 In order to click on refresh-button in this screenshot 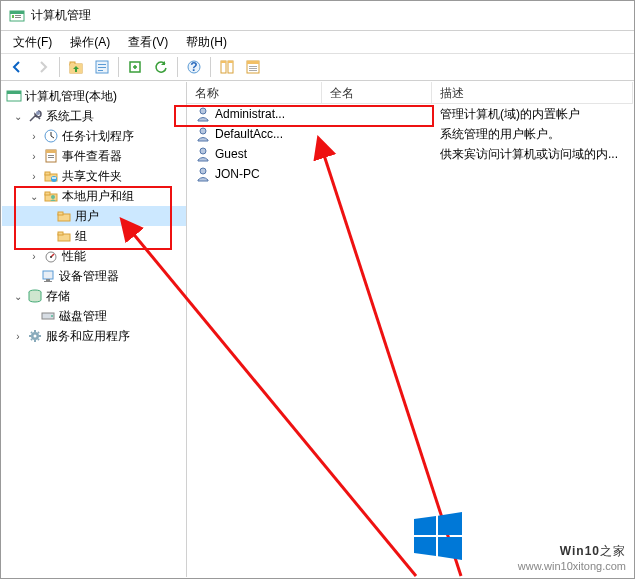, I will do `click(161, 67)`.